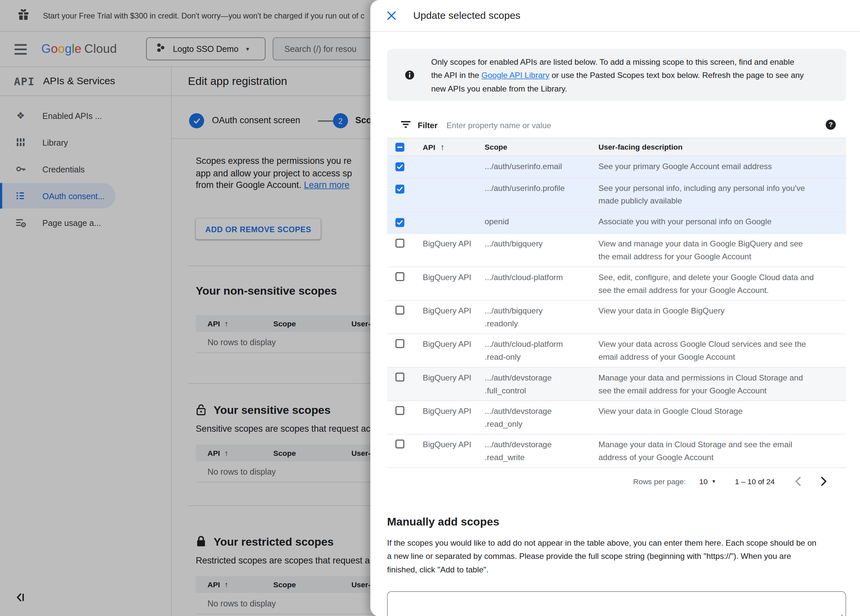 The width and height of the screenshot is (860, 616). Describe the element at coordinates (617, 418) in the screenshot. I see `table-row: BigQuery API.../auth/devstorage .read_on…` at that location.